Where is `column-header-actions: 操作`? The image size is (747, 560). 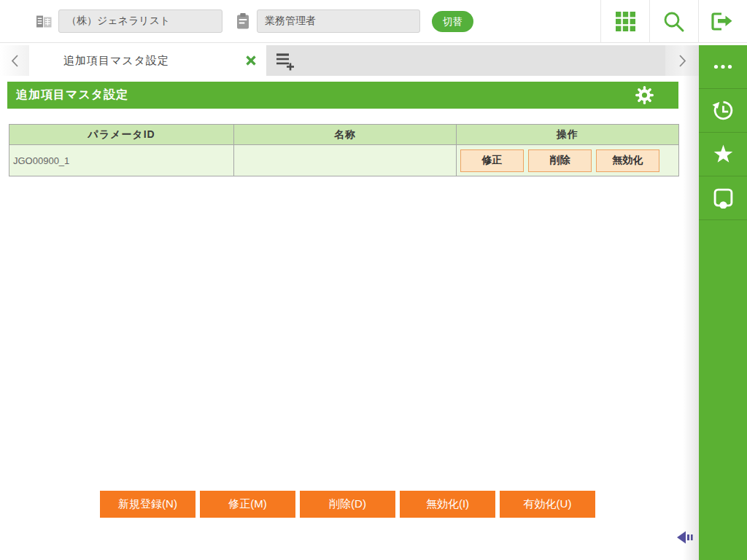
column-header-actions: 操作 is located at coordinates (568, 135).